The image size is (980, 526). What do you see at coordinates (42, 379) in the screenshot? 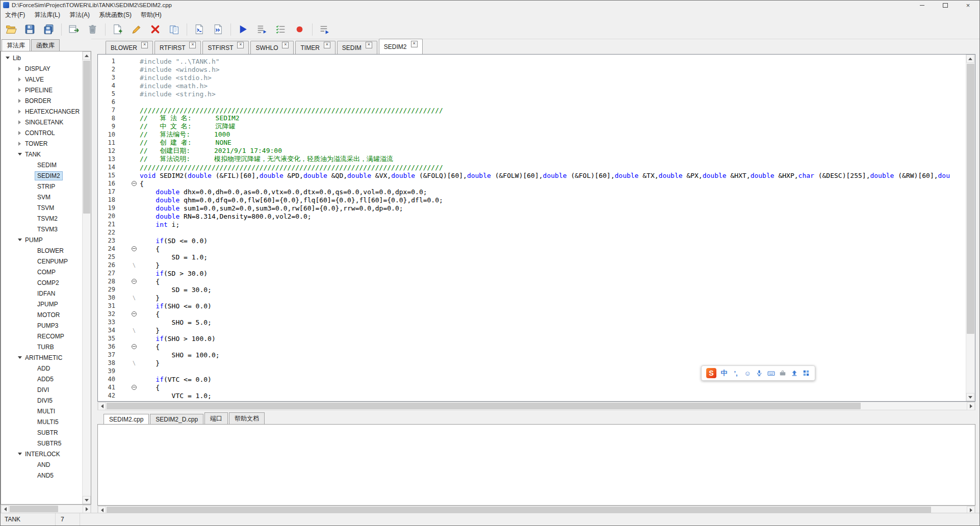
I see `tree-item-add5: ADD5` at bounding box center [42, 379].